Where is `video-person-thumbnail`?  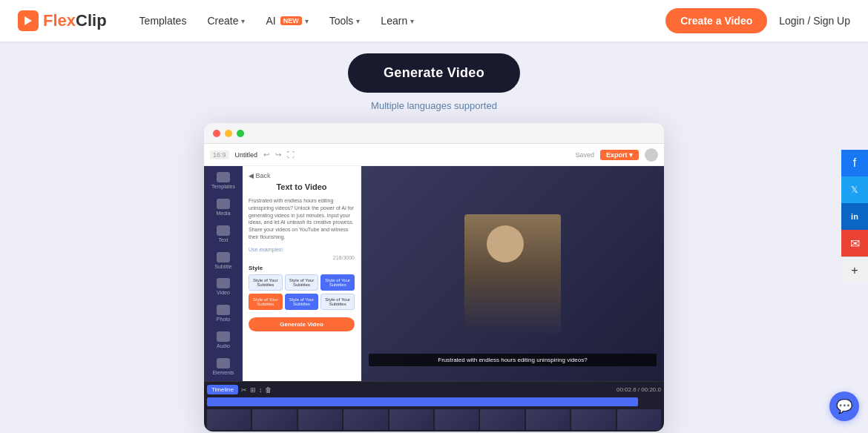 video-person-thumbnail is located at coordinates (513, 274).